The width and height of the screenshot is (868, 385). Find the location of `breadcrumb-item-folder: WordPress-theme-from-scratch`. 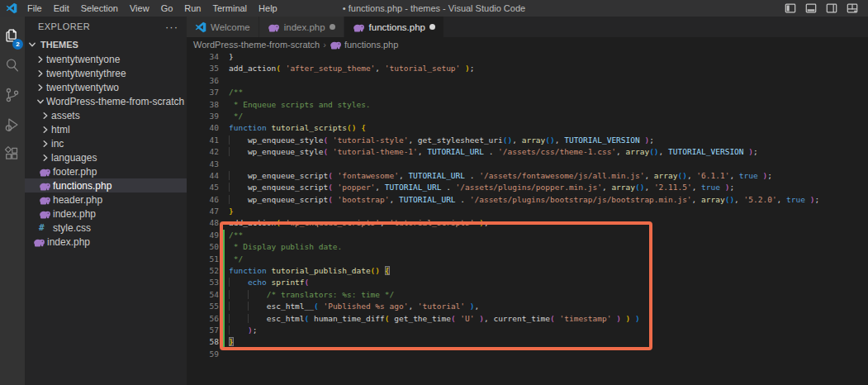

breadcrumb-item-folder: WordPress-theme-from-scratch is located at coordinates (256, 45).